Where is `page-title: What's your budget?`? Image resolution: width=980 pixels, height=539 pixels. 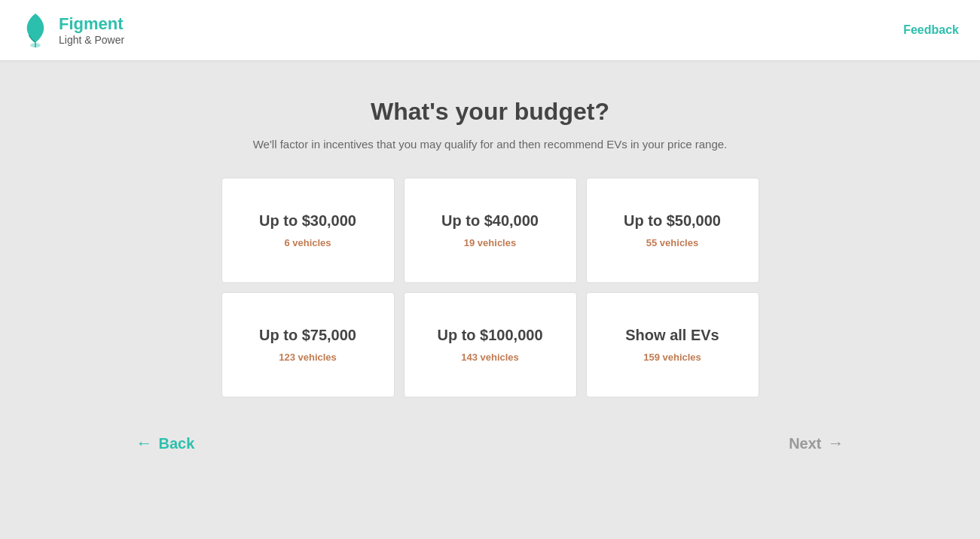
page-title: What's your budget? is located at coordinates (490, 111).